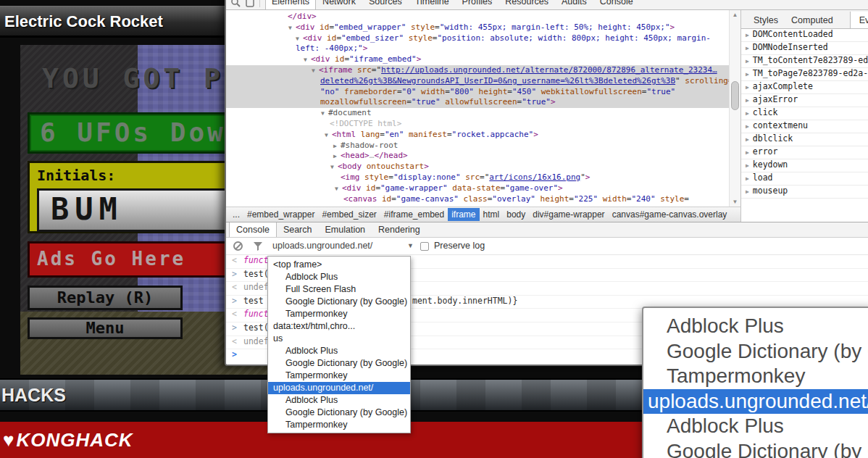 This screenshot has width=868, height=458. What do you see at coordinates (483, 93) in the screenshot?
I see `elements-tree-row: "no" frameborder="0" width="800" height=…` at bounding box center [483, 93].